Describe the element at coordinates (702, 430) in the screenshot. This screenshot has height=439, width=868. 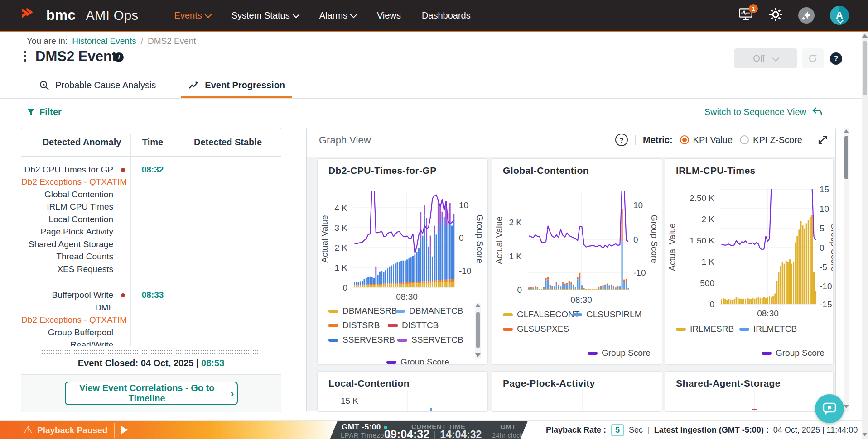
I see `playback-info: Playback Rate : 5 Sec | Latest Ingestion…` at that location.